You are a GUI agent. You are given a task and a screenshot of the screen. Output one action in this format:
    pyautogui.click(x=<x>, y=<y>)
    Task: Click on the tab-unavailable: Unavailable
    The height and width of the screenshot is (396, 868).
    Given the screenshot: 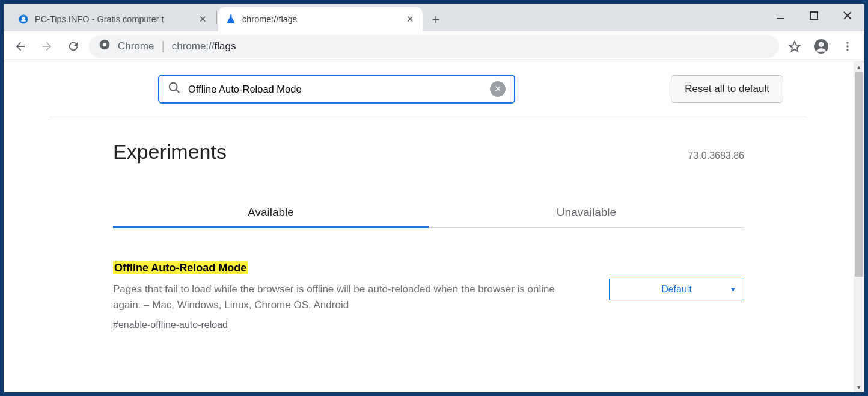 What is the action you would take?
    pyautogui.click(x=587, y=212)
    